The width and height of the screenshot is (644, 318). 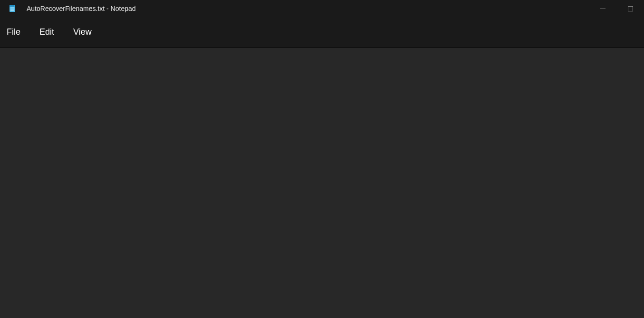 I want to click on maximize-button, so click(x=630, y=9).